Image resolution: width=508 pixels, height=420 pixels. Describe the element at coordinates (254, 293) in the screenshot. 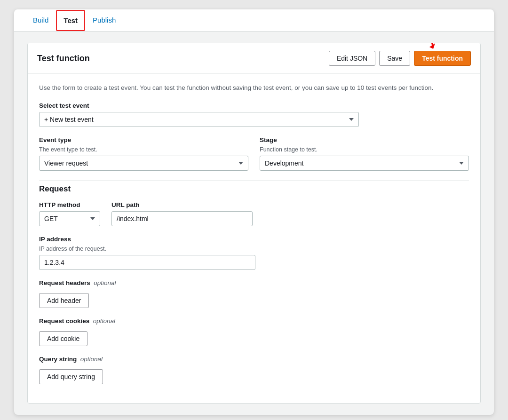

I see `request-headers-section: Request headers optional Add header` at that location.